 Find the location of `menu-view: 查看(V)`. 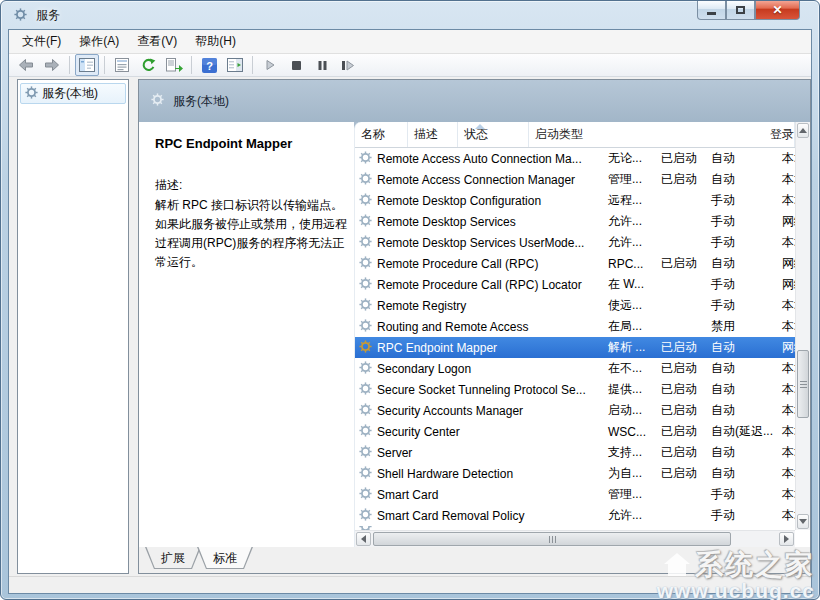

menu-view: 查看(V) is located at coordinates (157, 42).